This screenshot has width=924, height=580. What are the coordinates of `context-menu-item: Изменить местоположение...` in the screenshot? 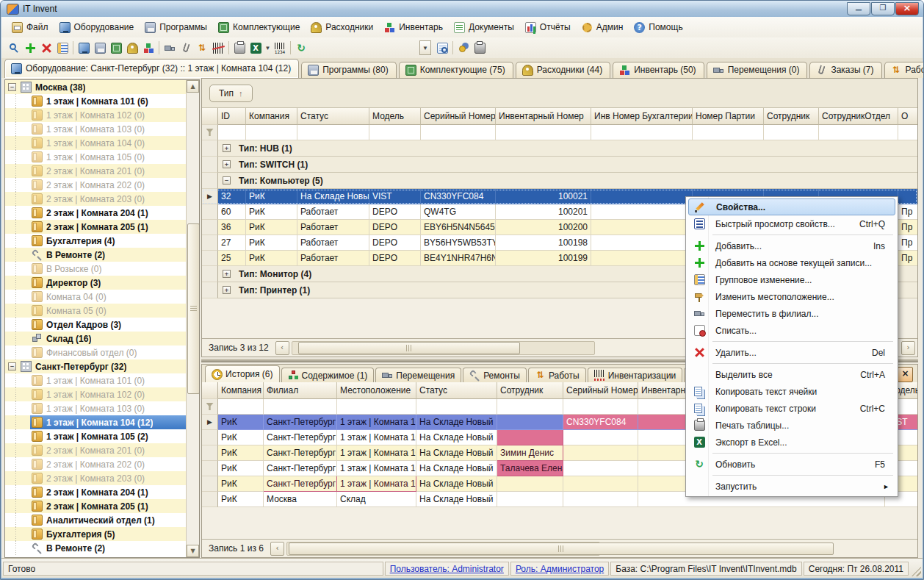 It's located at (792, 297).